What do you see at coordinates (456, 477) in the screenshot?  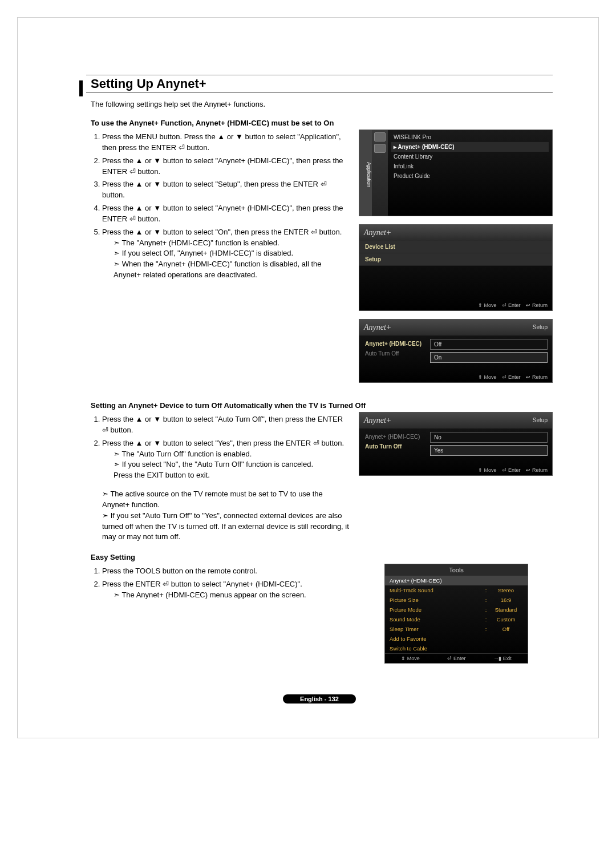 I see `section-2-screens: Anynet+ Setup Anynet+ (HDMI-CEC) Auto Tu…` at bounding box center [456, 477].